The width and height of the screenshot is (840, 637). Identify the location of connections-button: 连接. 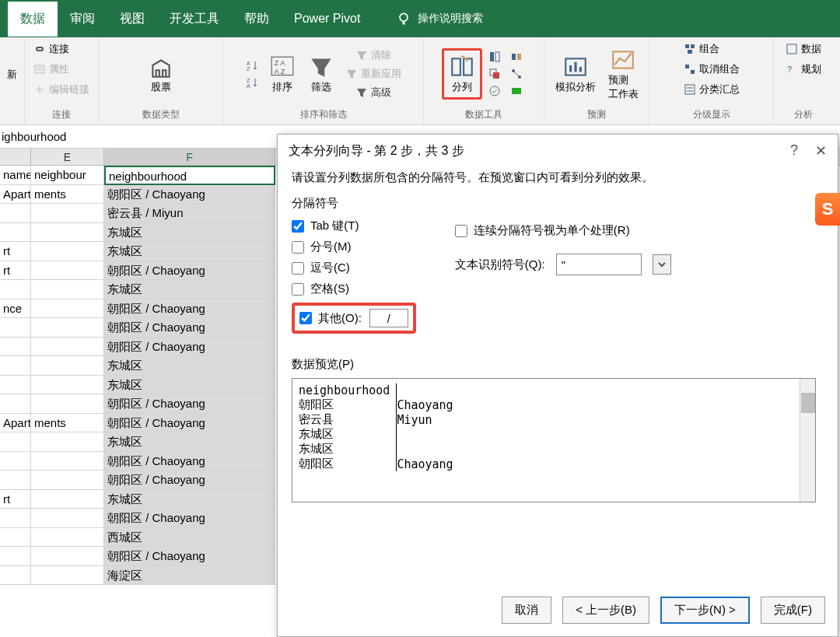
(51, 49).